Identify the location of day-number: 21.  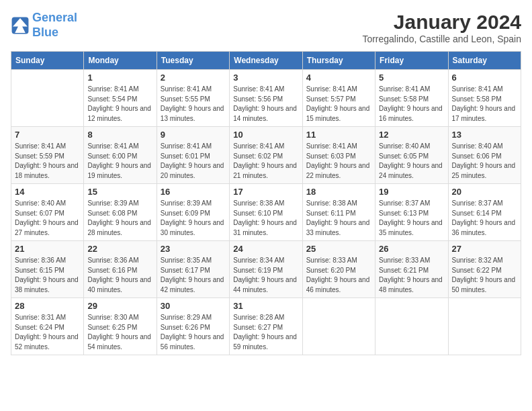
(47, 248).